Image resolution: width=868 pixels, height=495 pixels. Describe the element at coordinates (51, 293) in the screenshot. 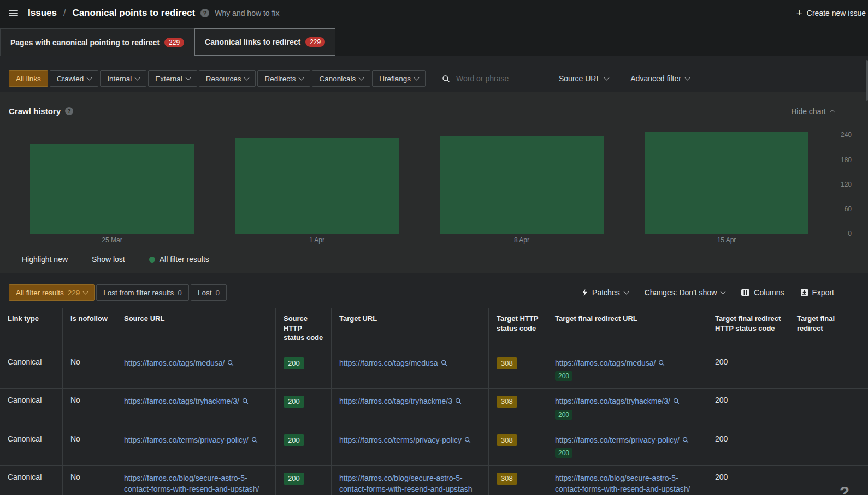

I see `result-chip-all-filter-results: All filter results229` at that location.